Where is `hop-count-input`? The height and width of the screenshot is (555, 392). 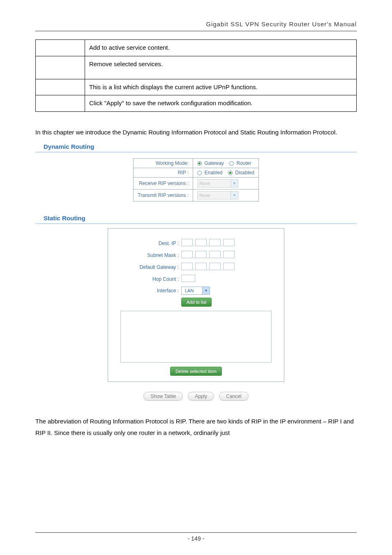 hop-count-input is located at coordinates (188, 278).